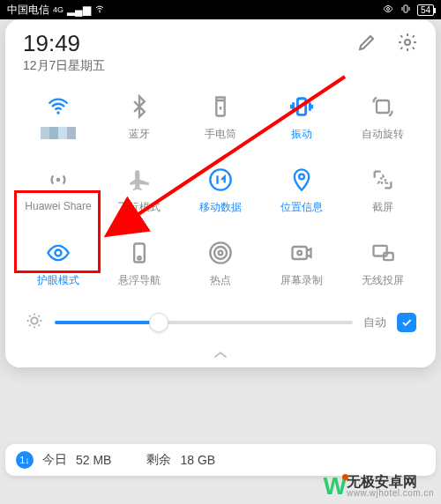 Image resolution: width=441 pixels, height=504 pixels. I want to click on today-label: 今日, so click(55, 460).